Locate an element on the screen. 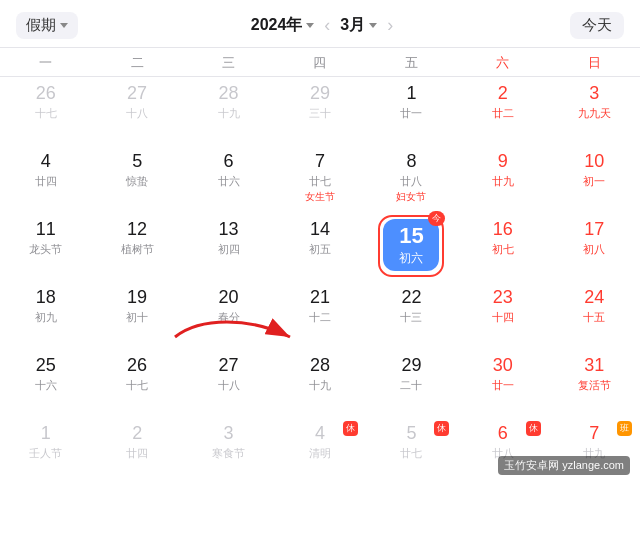 The image size is (640, 537). month-selector: 3月 is located at coordinates (358, 26).